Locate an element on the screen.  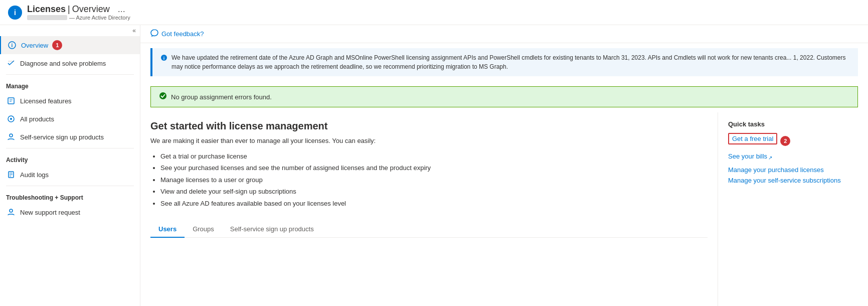
licensed-features-icon is located at coordinates (11, 101).